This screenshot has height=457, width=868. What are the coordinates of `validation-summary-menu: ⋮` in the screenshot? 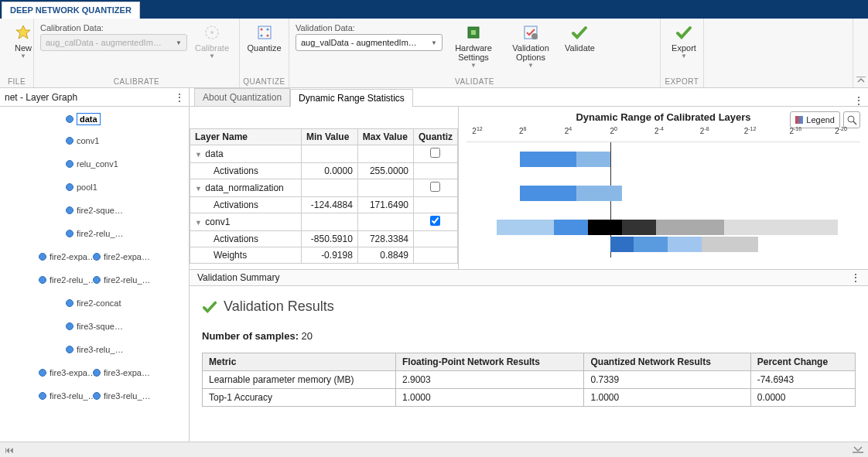 It's located at (856, 278).